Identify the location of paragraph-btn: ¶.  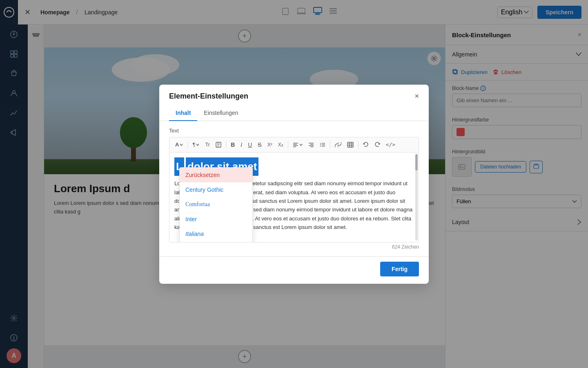
(196, 145).